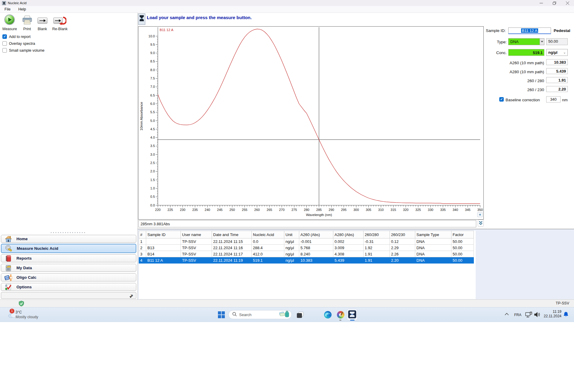 This screenshot has height=392, width=574. What do you see at coordinates (5, 50) in the screenshot?
I see `small-sample-volume-checkbox` at bounding box center [5, 50].